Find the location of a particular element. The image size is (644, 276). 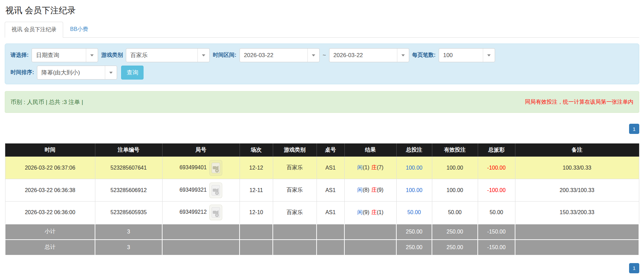

date-from-value: 2026-03-22 is located at coordinates (273, 55).